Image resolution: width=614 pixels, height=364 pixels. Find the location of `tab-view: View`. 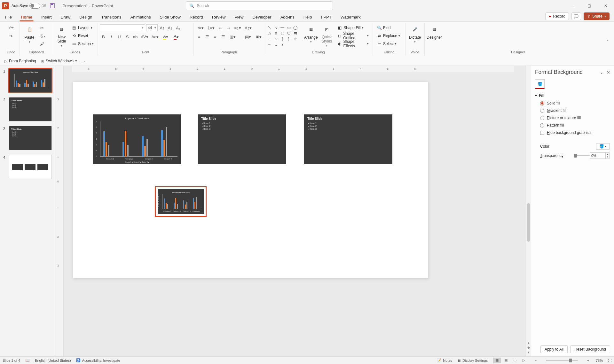

tab-view: View is located at coordinates (239, 17).